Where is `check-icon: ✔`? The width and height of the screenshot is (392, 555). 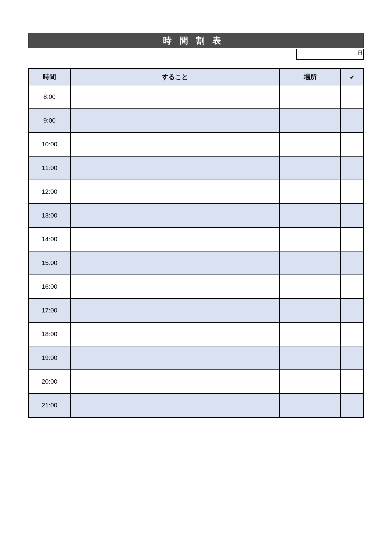
check-icon: ✔ is located at coordinates (352, 77).